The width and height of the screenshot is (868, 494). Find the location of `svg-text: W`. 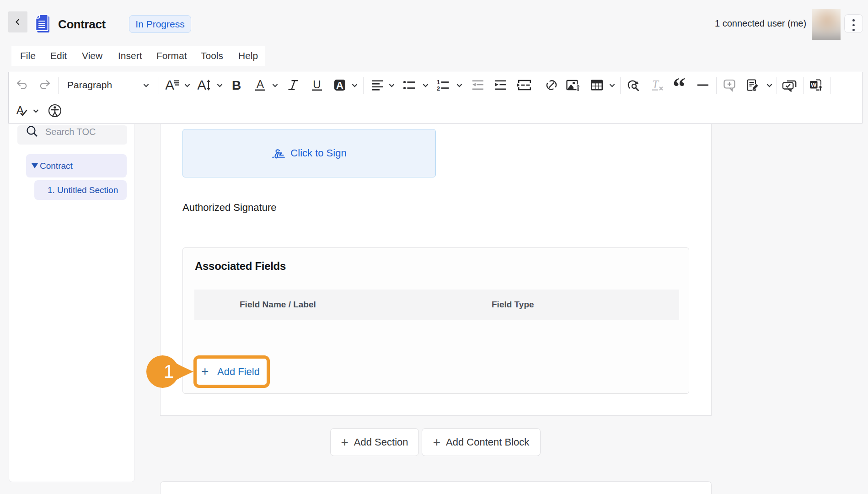

svg-text: W is located at coordinates (814, 85).